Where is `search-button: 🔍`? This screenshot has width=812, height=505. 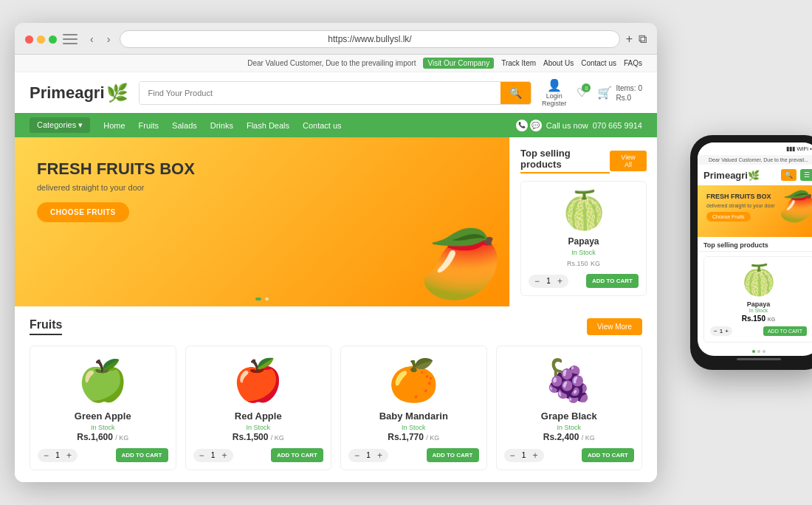
search-button: 🔍 is located at coordinates (515, 93).